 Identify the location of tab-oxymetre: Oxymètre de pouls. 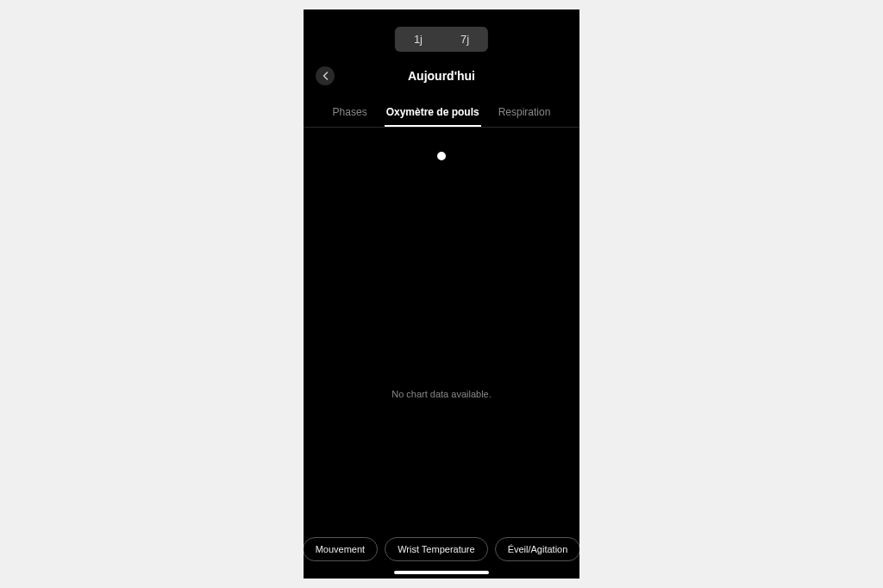
(433, 114).